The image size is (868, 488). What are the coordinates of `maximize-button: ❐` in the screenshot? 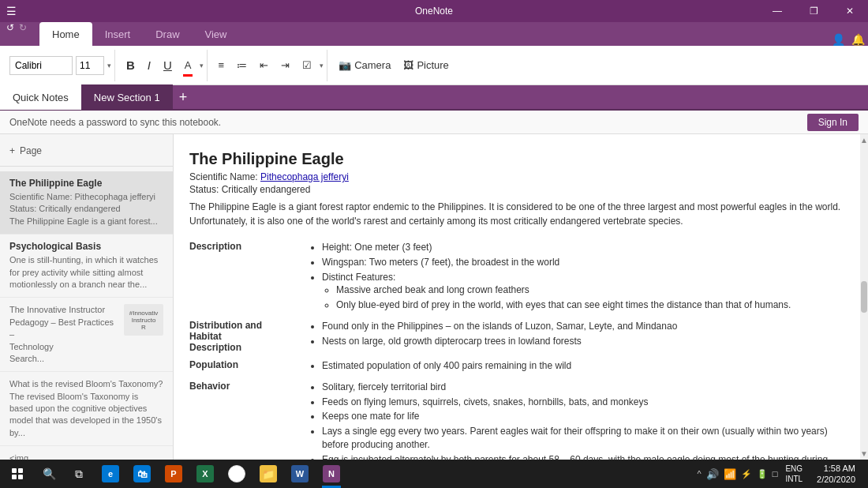 It's located at (814, 11).